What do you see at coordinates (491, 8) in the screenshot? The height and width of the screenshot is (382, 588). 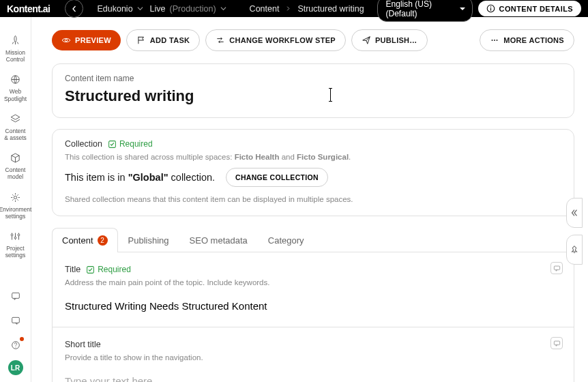 I see `info-icon` at bounding box center [491, 8].